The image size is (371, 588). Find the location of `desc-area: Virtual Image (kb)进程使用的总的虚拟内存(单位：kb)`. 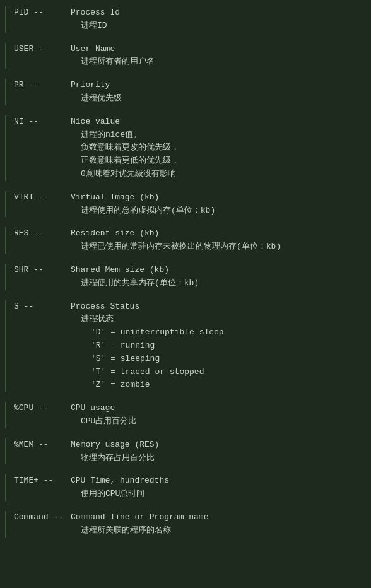

desc-area: Virtual Image (kb)进程使用的总的虚拟内存(单位：kb) is located at coordinates (217, 204).